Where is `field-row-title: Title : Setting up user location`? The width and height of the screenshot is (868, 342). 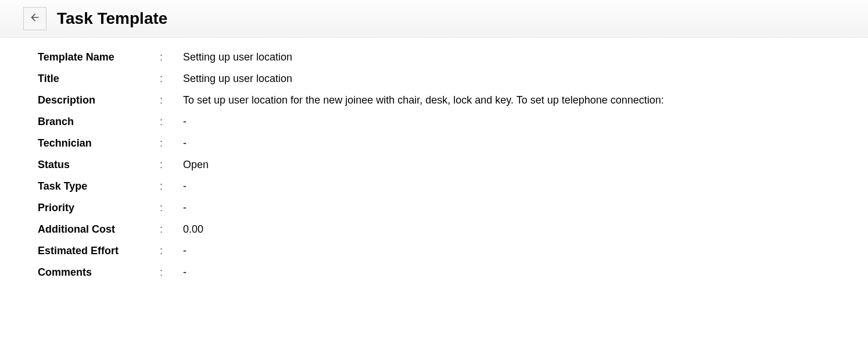 field-row-title: Title : Setting up user location is located at coordinates (434, 79).